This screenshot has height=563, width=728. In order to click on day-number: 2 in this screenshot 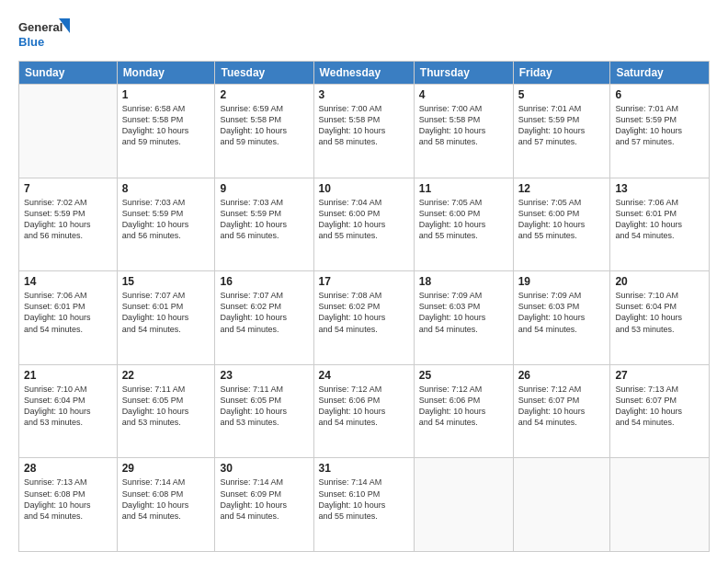, I will do `click(264, 95)`.